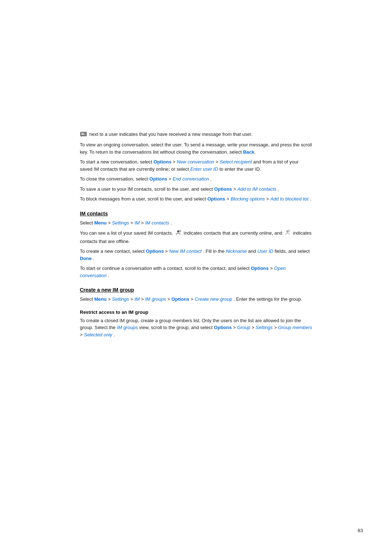 The width and height of the screenshot is (392, 555). What do you see at coordinates (264, 328) in the screenshot?
I see `settings-link-3: Settings` at bounding box center [264, 328].